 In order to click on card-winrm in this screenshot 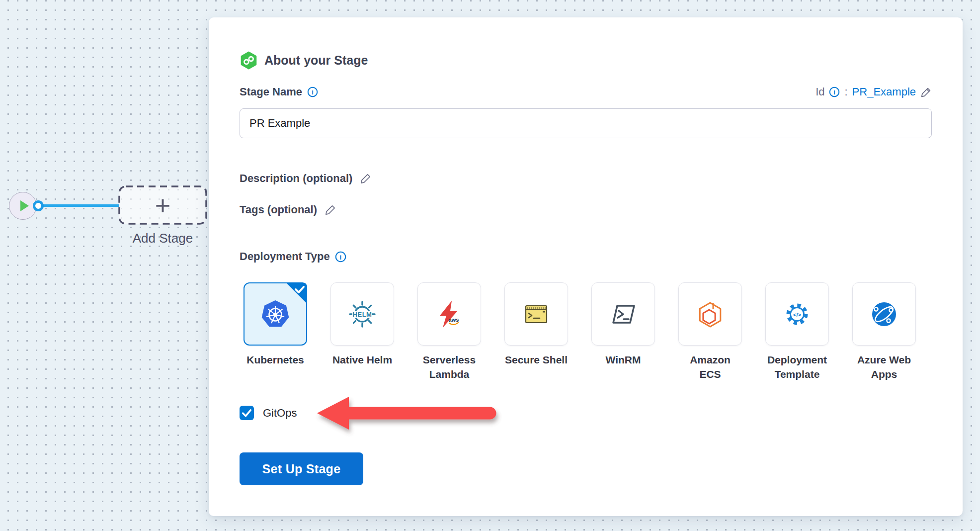, I will do `click(623, 314)`.